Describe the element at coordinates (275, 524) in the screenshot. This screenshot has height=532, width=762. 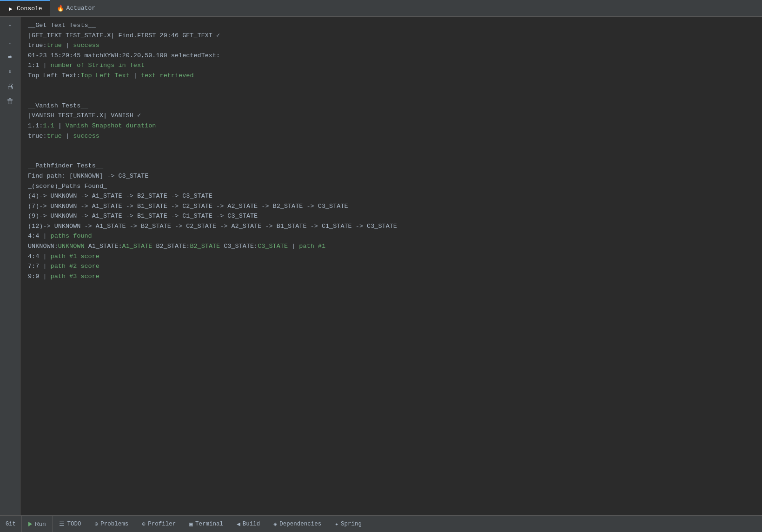
I see `dependencies-icon: ◈` at that location.